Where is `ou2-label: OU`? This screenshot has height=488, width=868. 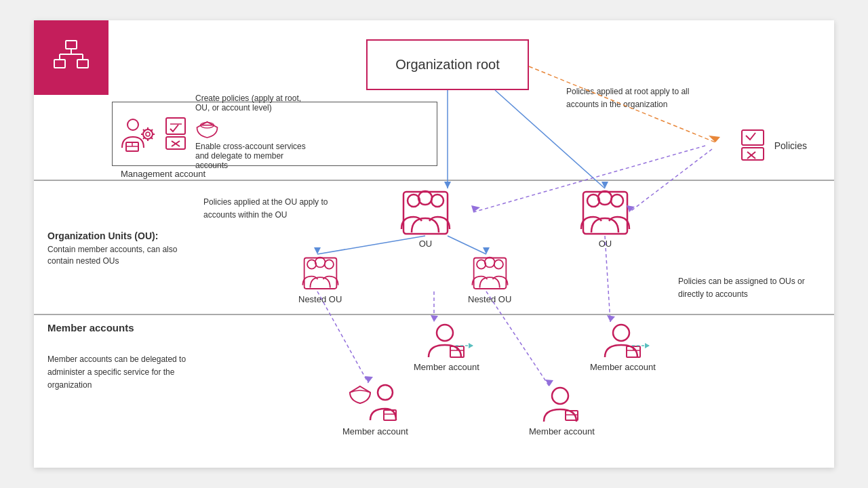 ou2-label: OU is located at coordinates (606, 244).